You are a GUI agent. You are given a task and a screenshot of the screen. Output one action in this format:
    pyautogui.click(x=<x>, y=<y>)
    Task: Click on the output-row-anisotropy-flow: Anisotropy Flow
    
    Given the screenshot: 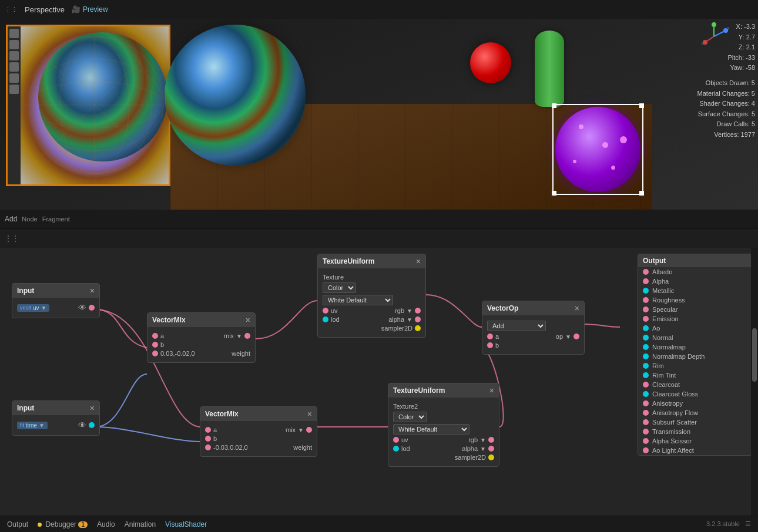 What is the action you would take?
    pyautogui.click(x=695, y=413)
    